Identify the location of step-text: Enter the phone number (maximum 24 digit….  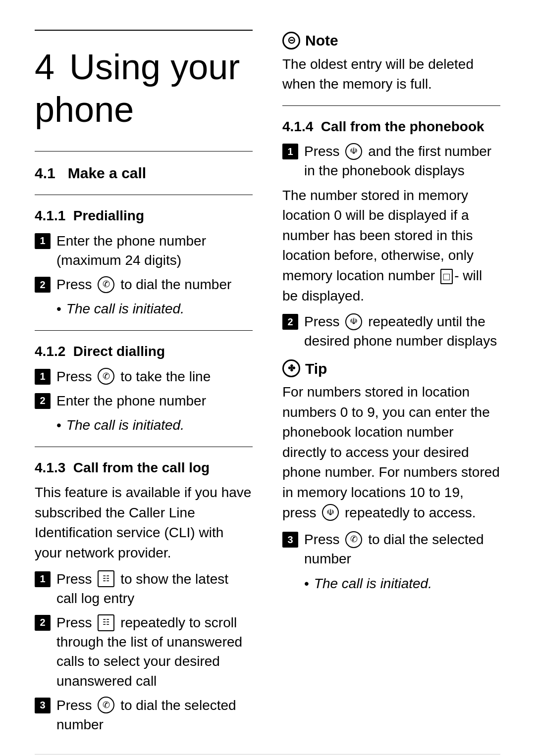
(155, 251).